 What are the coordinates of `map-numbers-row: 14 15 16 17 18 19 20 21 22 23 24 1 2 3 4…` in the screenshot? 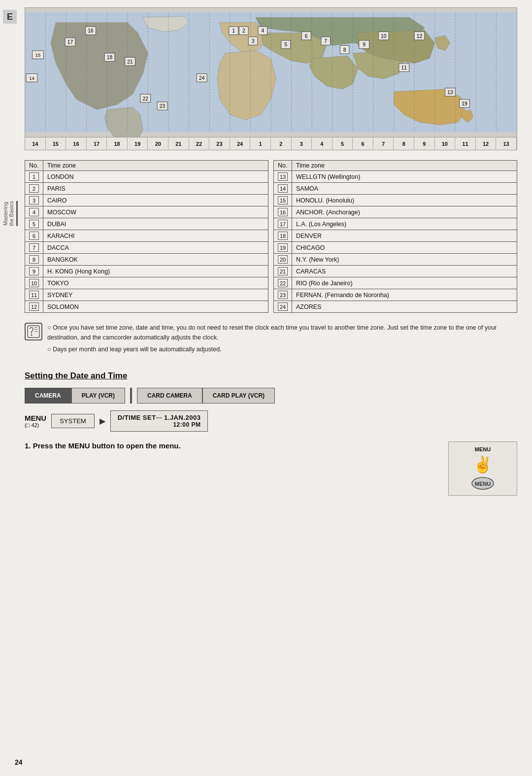 It's located at (271, 143).